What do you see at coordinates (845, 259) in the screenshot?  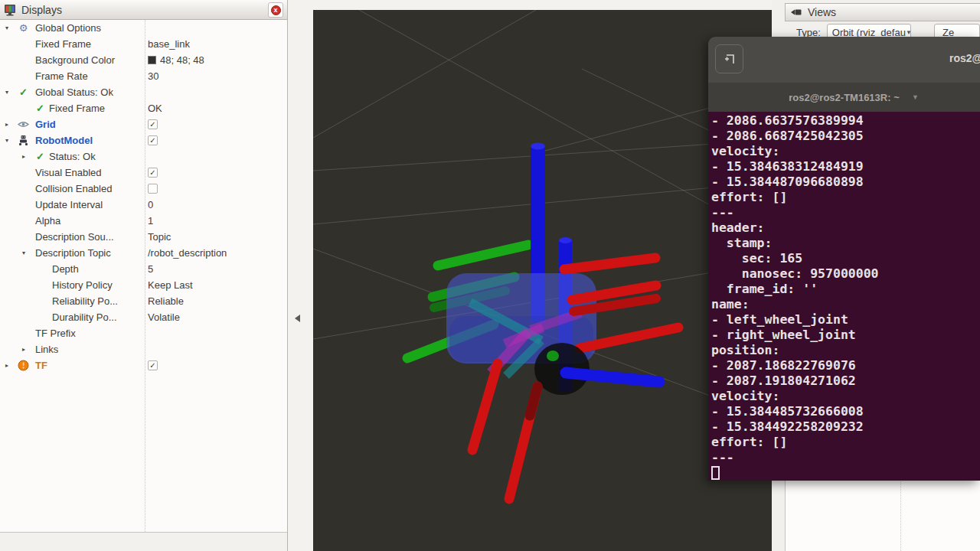 I see `terminal-line: sec: 165` at bounding box center [845, 259].